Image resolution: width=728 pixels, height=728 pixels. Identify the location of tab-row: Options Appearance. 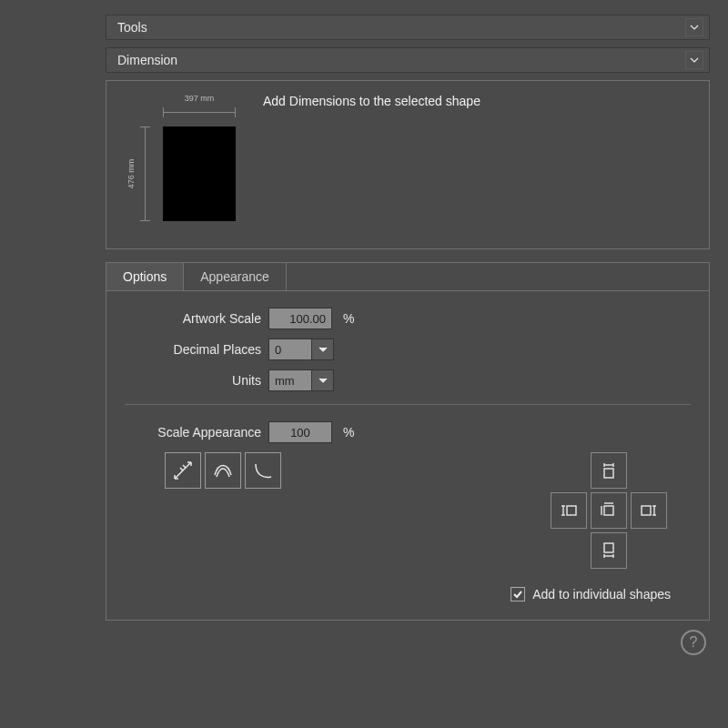
(408, 277).